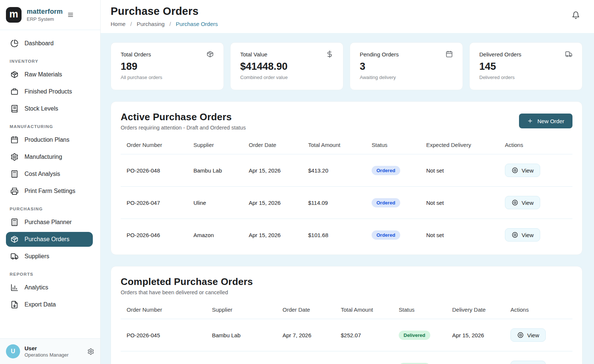 This screenshot has height=364, width=594. Describe the element at coordinates (14, 256) in the screenshot. I see `truck-icon` at that location.